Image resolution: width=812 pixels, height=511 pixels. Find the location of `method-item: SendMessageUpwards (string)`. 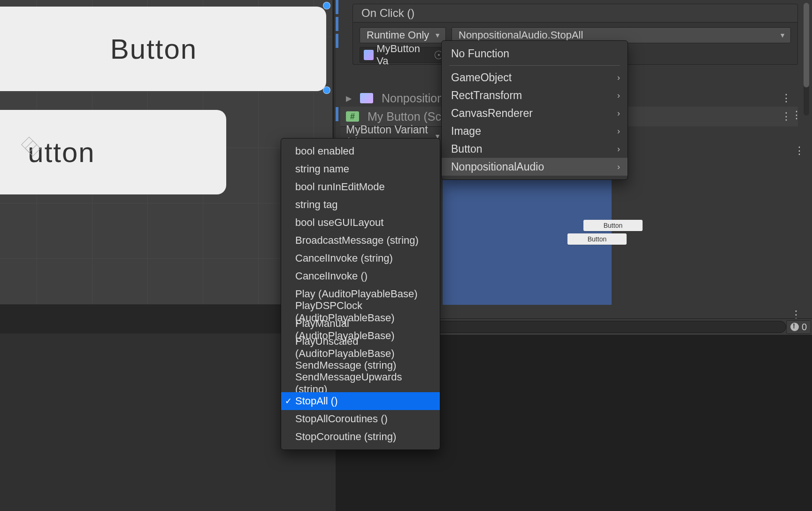

method-item: SendMessageUpwards (string) is located at coordinates (360, 383).